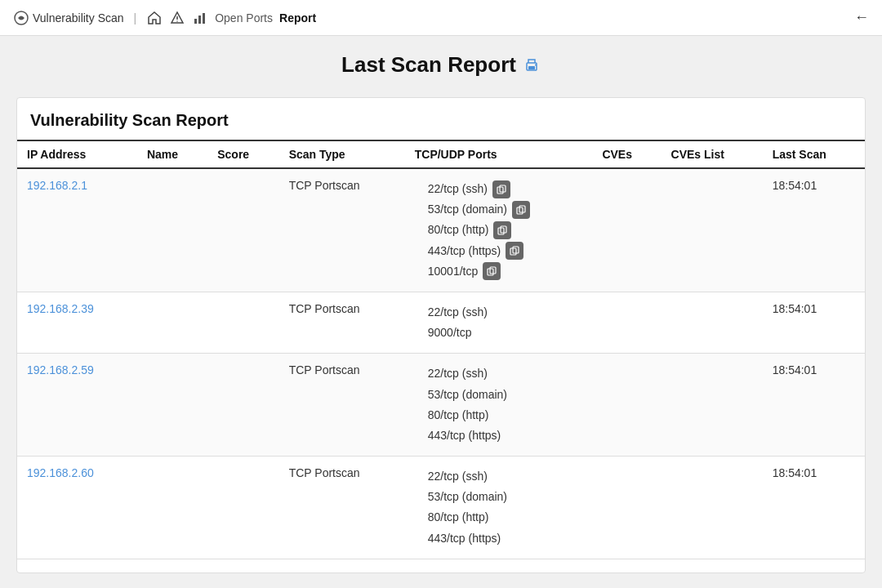 This screenshot has width=882, height=588. I want to click on col-ip: IP Address, so click(77, 154).